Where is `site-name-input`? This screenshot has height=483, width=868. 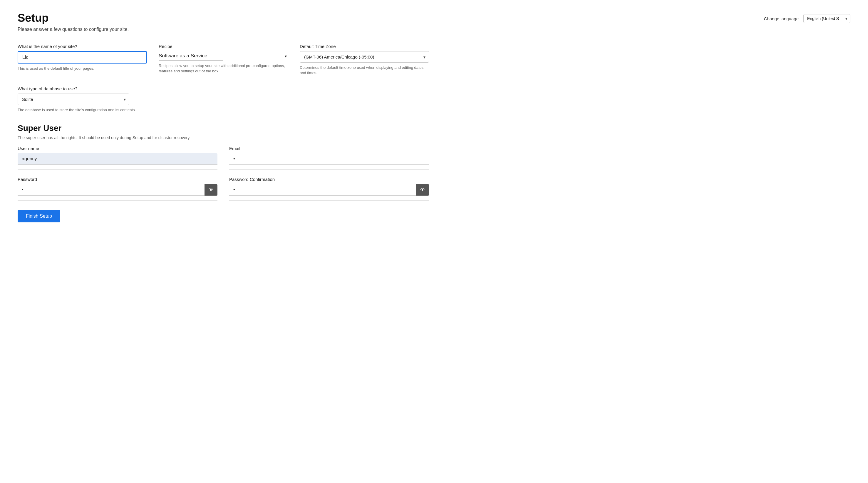
site-name-input is located at coordinates (82, 57).